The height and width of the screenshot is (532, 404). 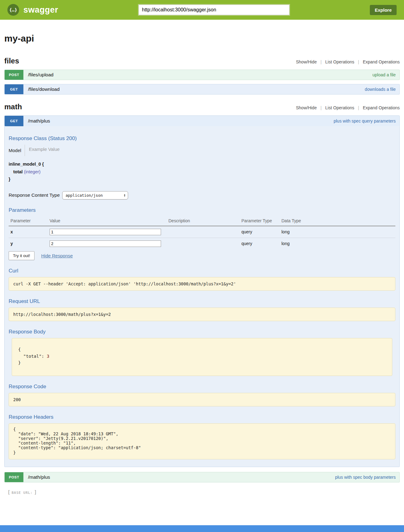 I want to click on response-content-type-label: Response Content Type, so click(x=34, y=195).